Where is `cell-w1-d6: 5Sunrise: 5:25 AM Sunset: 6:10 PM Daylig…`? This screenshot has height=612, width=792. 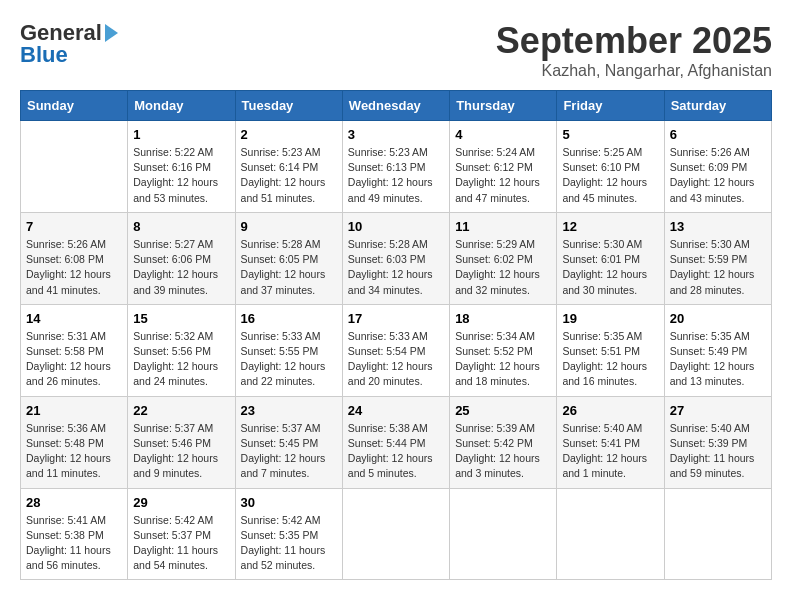 cell-w1-d6: 5Sunrise: 5:25 AM Sunset: 6:10 PM Daylig… is located at coordinates (610, 167).